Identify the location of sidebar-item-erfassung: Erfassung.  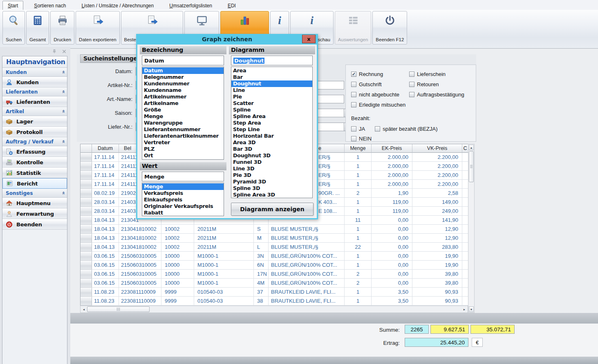
(35, 152).